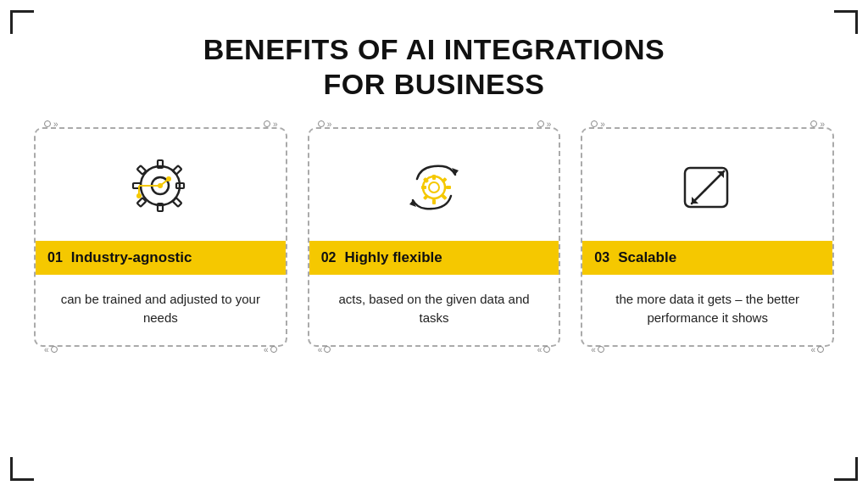 Image resolution: width=868 pixels, height=491 pixels. What do you see at coordinates (51, 124) in the screenshot?
I see `deco-tl-1: »` at bounding box center [51, 124].